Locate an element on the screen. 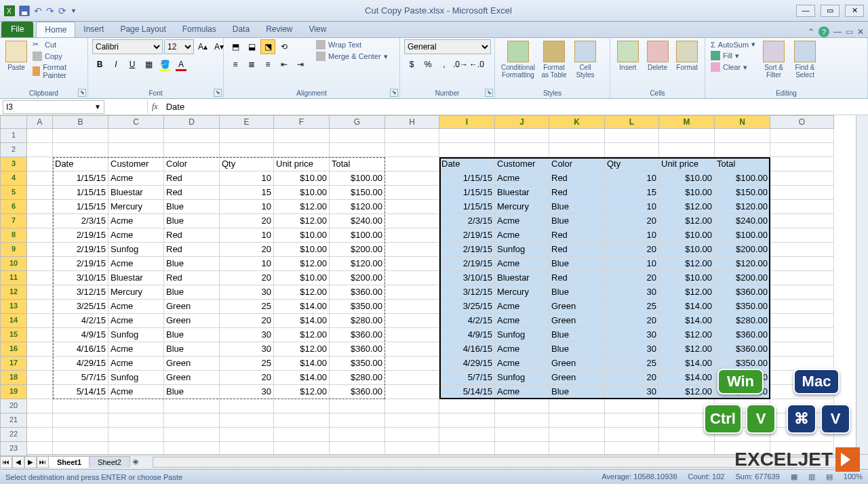 The width and height of the screenshot is (868, 488). cell-I13: 3/25/15 is located at coordinates (467, 306).